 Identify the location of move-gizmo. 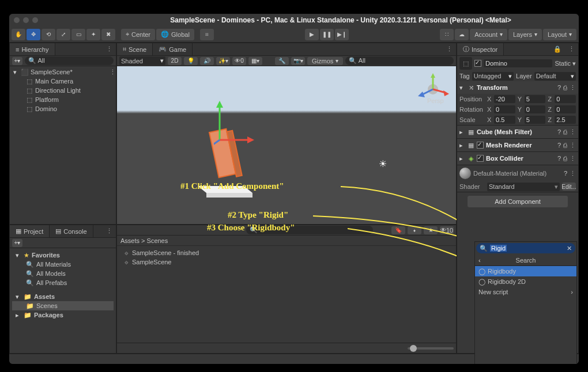
(237, 123).